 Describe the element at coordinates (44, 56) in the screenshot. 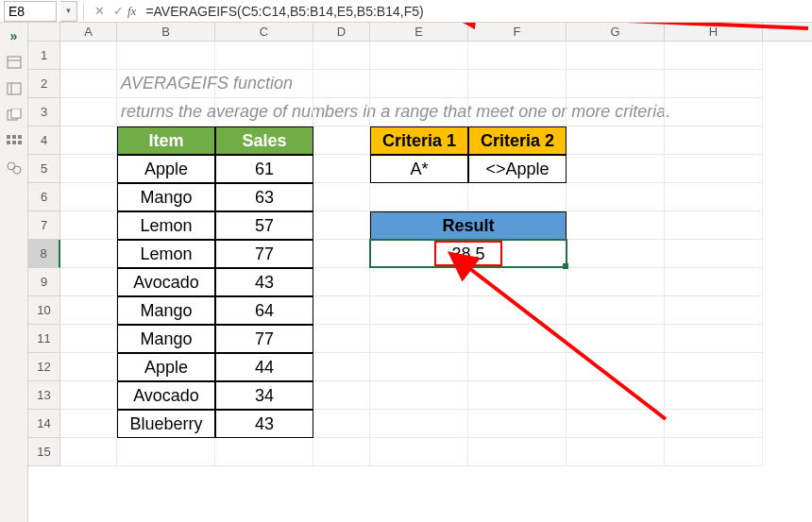

I see `row-header-1: 1` at that location.